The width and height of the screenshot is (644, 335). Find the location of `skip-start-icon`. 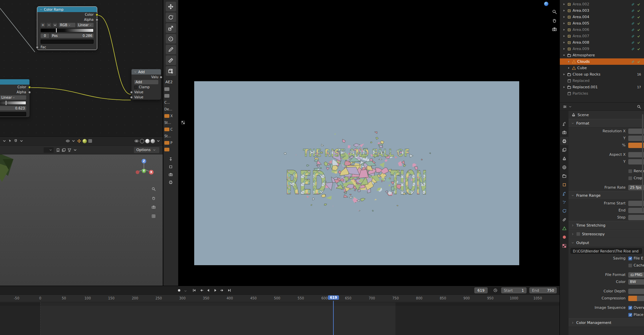

skip-start-icon is located at coordinates (194, 290).